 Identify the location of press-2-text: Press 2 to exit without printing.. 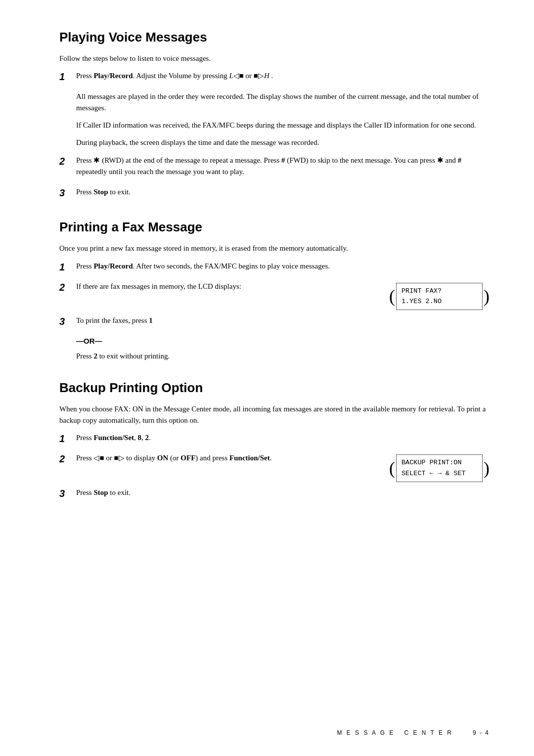
(283, 356).